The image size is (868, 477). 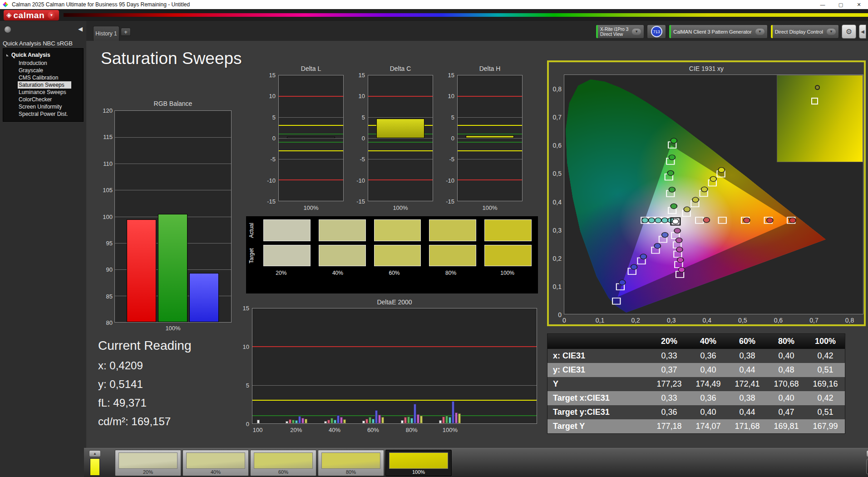 I want to click on display-control-dropdown: Direct Display Control ▼, so click(x=804, y=32).